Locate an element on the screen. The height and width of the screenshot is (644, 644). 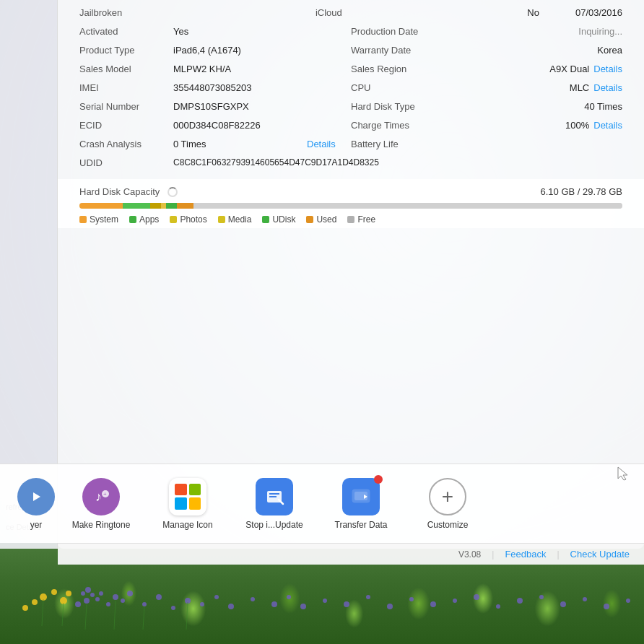
customize-label: Customize is located at coordinates (448, 525).